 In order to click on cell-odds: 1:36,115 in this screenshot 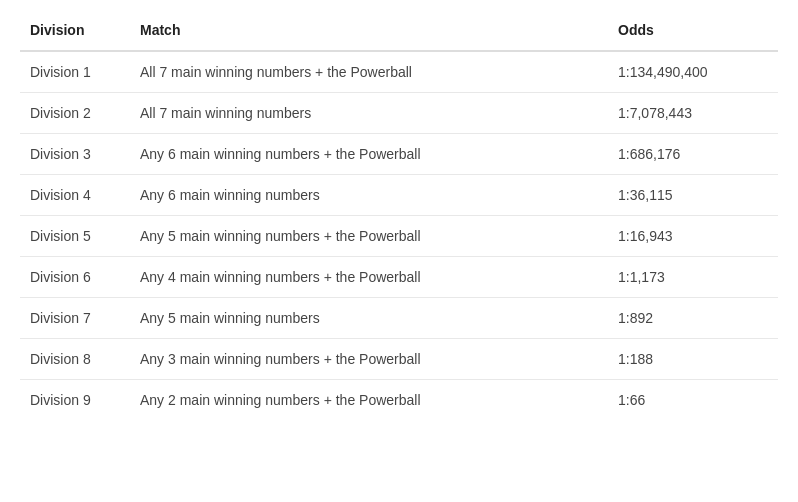, I will do `click(693, 196)`.